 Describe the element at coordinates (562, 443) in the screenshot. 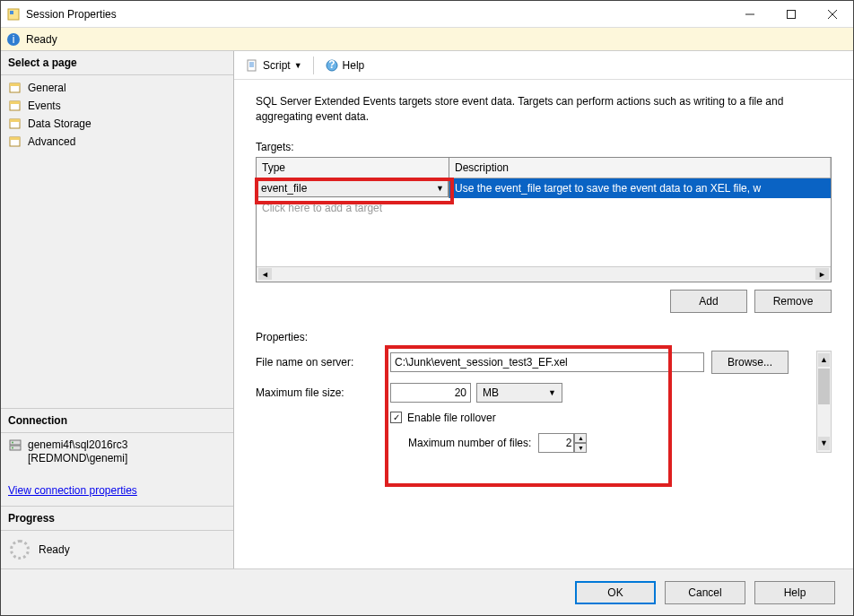

I see `max-files-stepper: ▲ ▼` at that location.